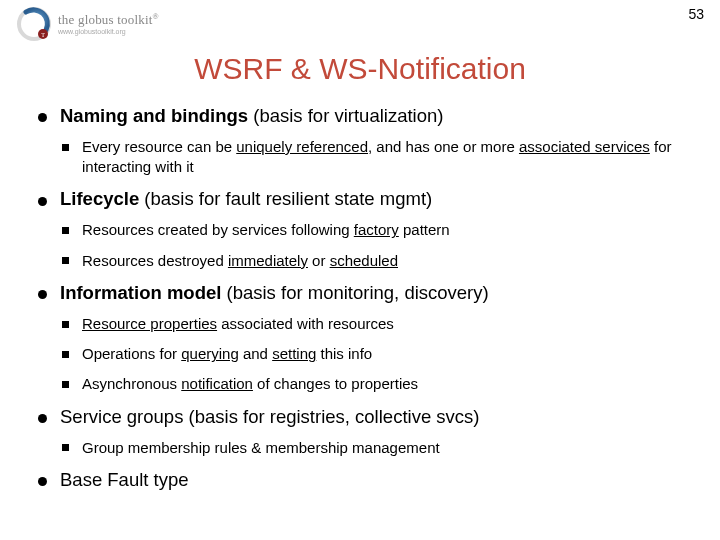 This screenshot has height=540, width=720. Describe the element at coordinates (108, 20) in the screenshot. I see `brand-name: the globus toolkit®` at that location.